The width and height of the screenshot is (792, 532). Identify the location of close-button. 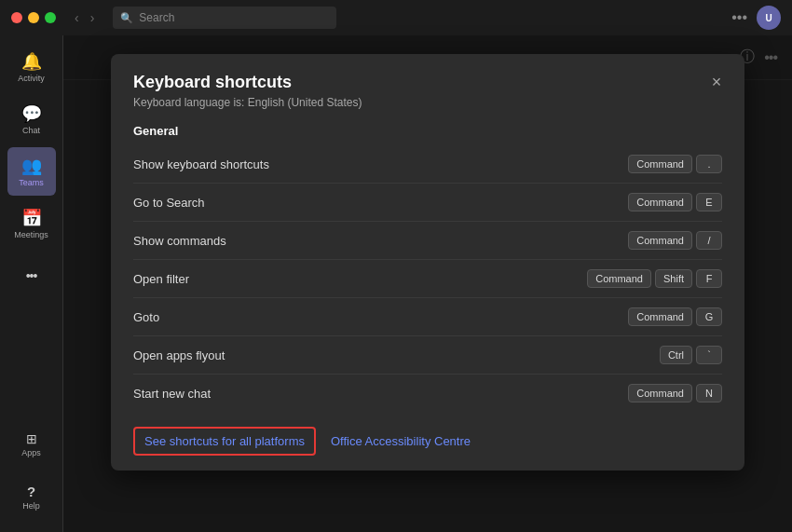
(17, 18).